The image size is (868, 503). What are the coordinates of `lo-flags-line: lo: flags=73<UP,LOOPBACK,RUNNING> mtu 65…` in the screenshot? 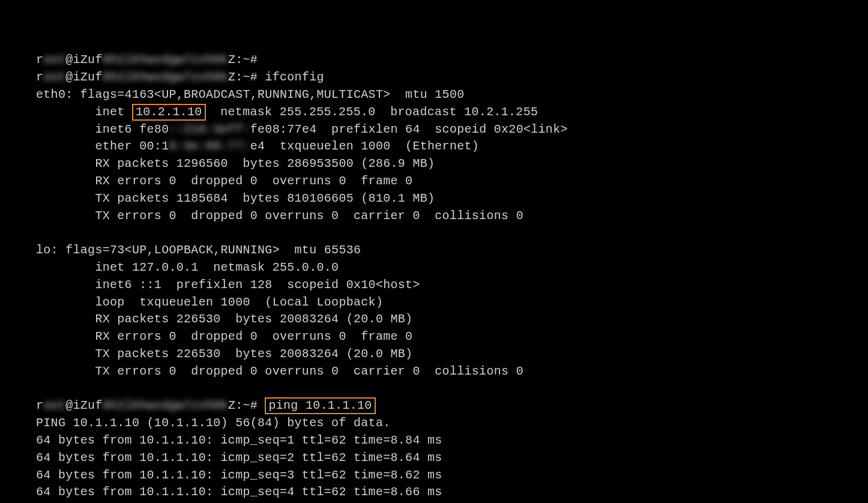 It's located at (198, 250).